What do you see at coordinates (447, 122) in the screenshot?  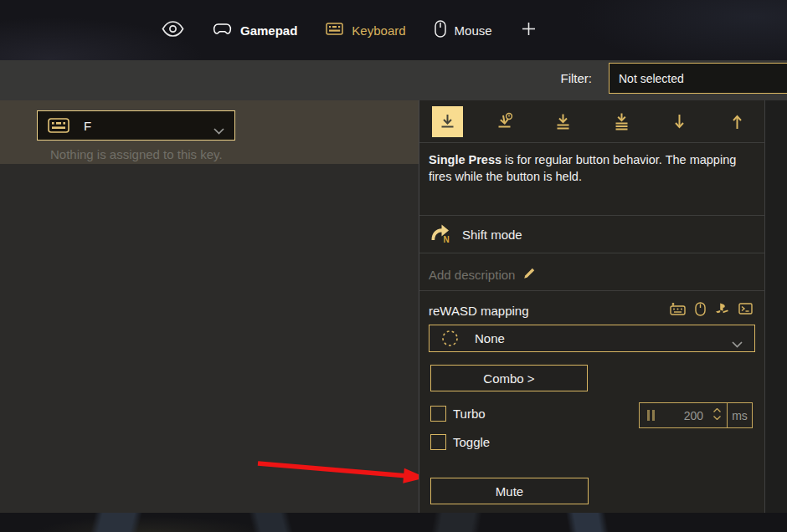 I see `single-press-tab` at bounding box center [447, 122].